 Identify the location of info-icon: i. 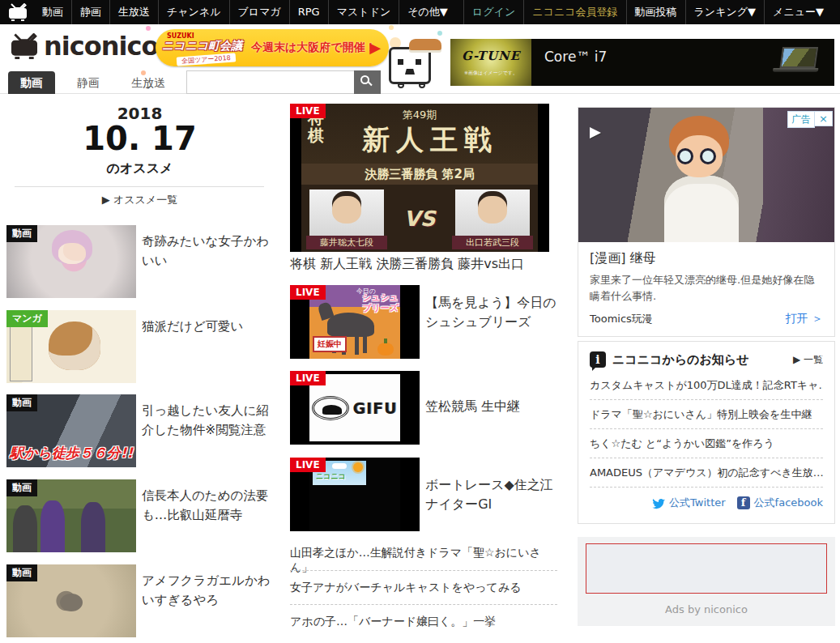
(598, 360).